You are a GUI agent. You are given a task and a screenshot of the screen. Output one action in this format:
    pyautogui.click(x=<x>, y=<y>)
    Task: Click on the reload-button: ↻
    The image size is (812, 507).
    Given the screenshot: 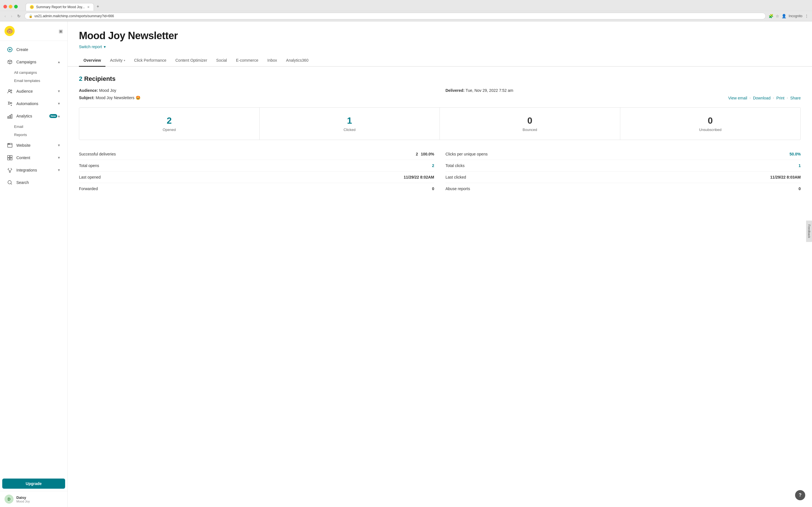 What is the action you would take?
    pyautogui.click(x=19, y=16)
    